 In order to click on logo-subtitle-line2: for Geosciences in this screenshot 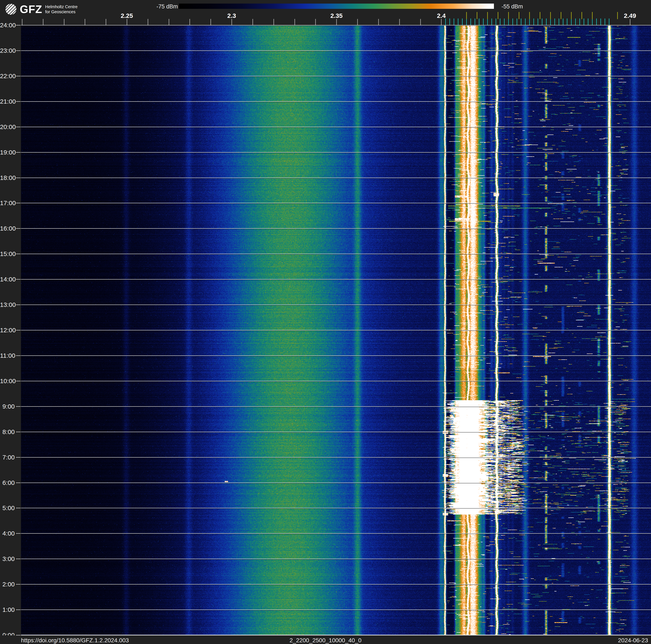, I will do `click(61, 11)`.